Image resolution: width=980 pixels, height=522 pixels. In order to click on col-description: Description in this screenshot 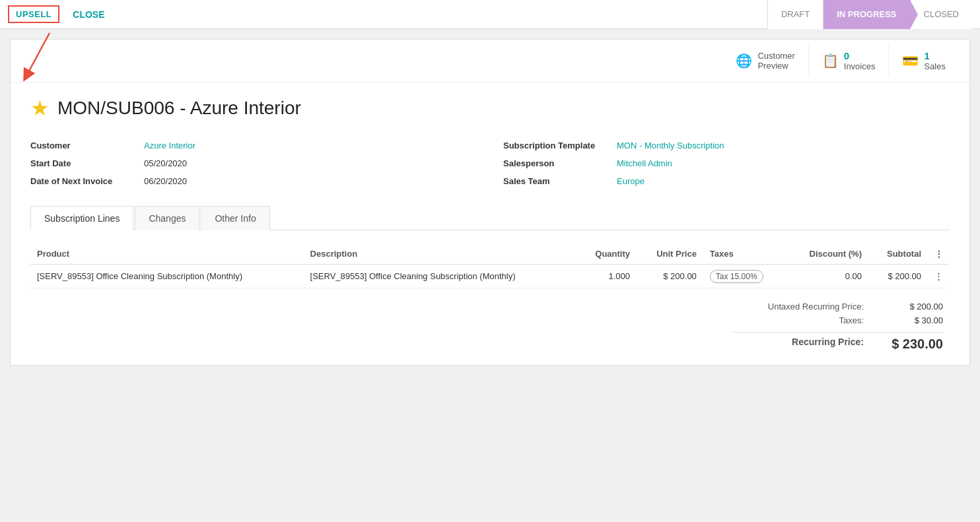, I will do `click(440, 254)`.